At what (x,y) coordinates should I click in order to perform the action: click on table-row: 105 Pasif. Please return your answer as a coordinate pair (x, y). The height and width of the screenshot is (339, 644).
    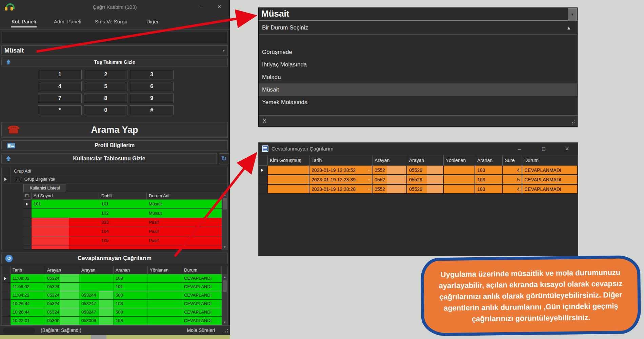
    Looking at the image, I should click on (123, 241).